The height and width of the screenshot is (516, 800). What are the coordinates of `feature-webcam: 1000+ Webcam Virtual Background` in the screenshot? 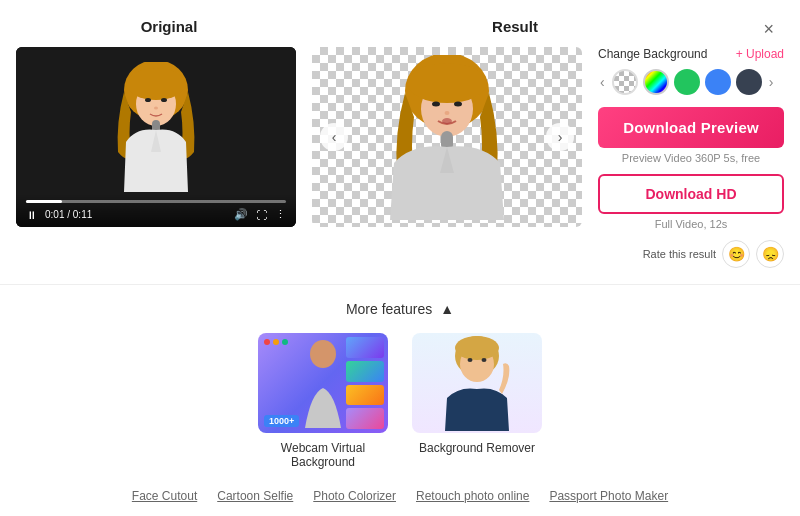 It's located at (323, 401).